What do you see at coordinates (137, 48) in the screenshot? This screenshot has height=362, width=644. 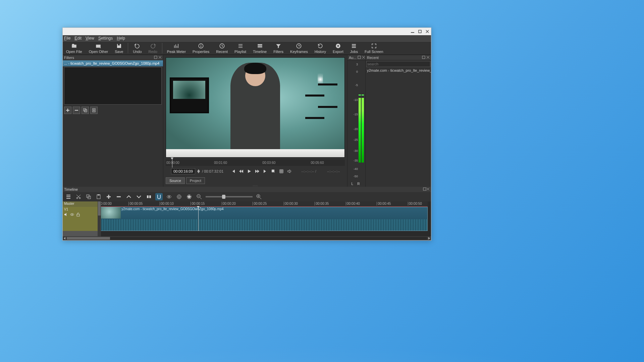 I see `undo-button: Undo` at bounding box center [137, 48].